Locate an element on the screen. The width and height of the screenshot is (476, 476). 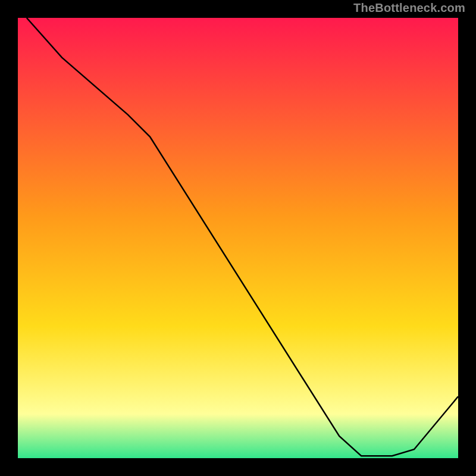
watermark-text: TheBottleneck.com is located at coordinates (409, 8).